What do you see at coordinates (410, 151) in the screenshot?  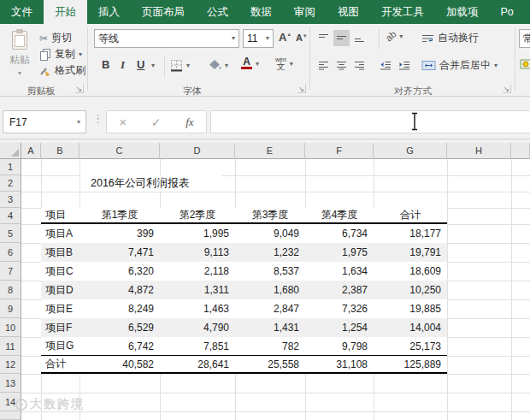 I see `column-header-g: G` at bounding box center [410, 151].